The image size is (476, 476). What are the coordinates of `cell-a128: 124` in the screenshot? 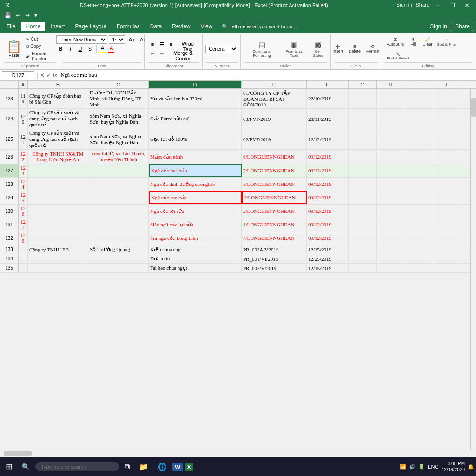 It's located at (23, 184).